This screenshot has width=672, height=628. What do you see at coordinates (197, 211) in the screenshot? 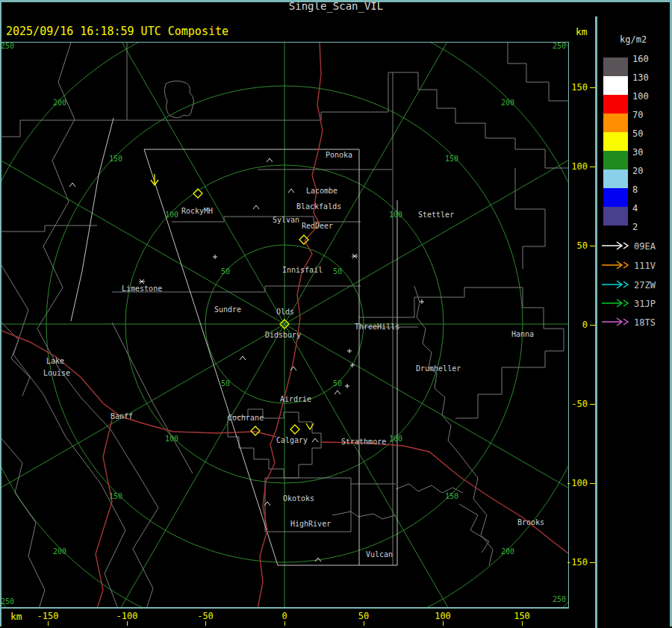
I see `city-label: RockyMH` at bounding box center [197, 211].